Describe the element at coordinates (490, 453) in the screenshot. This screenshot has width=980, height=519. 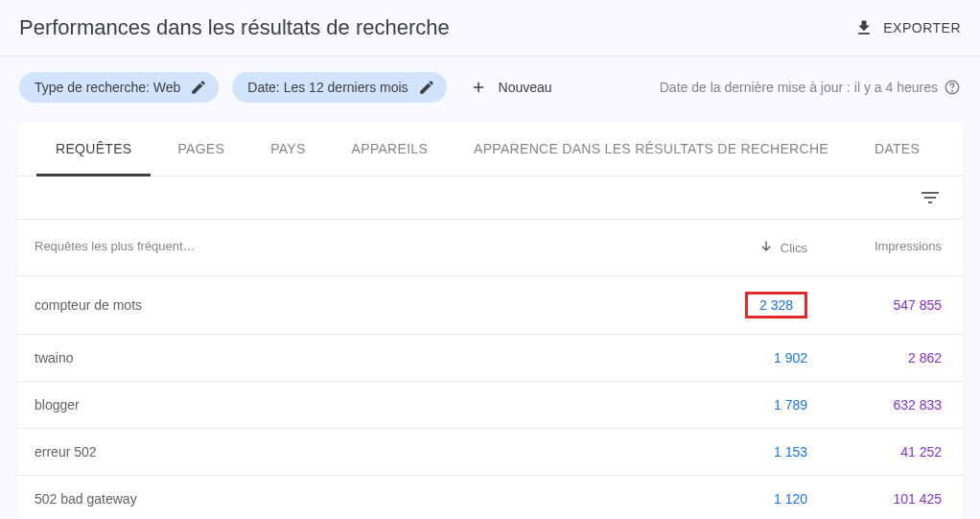
I see `table-row: erreur 5021 15341 252` at that location.